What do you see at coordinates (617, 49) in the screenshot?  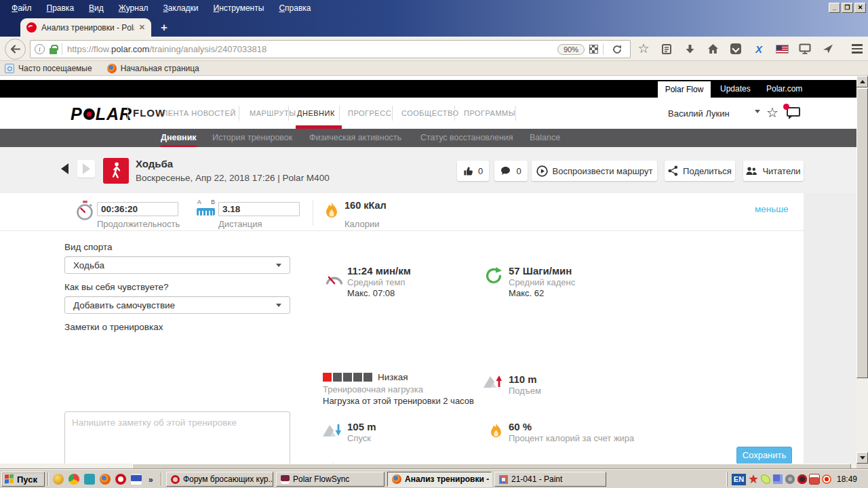 I see `reload-icon` at bounding box center [617, 49].